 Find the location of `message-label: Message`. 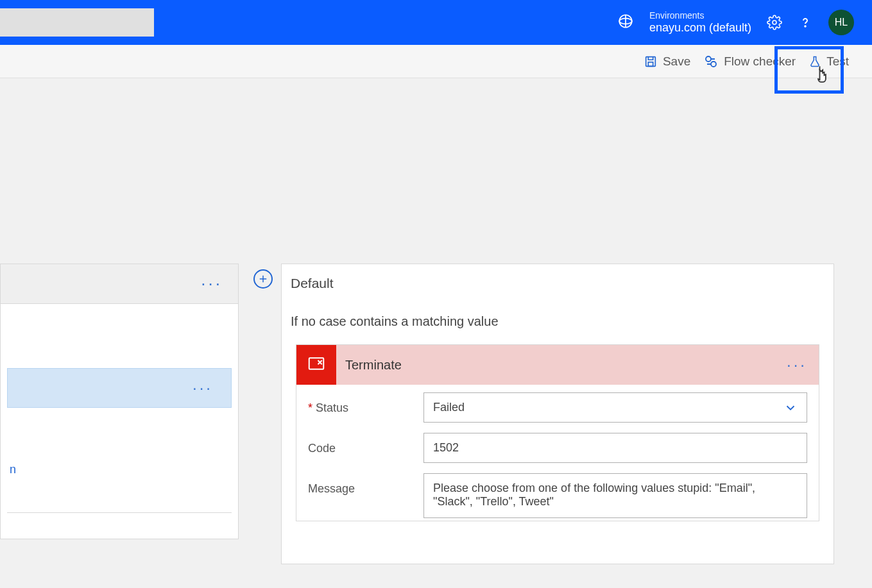

message-label: Message is located at coordinates (331, 489).